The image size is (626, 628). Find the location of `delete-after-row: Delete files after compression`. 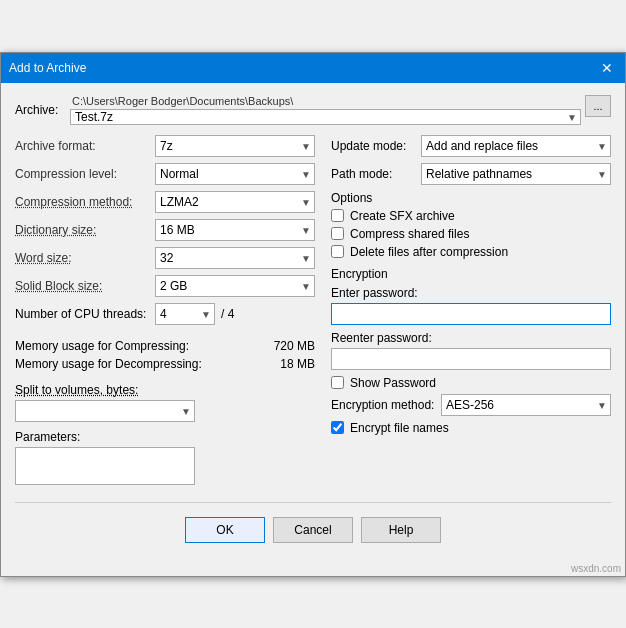

delete-after-row: Delete files after compression is located at coordinates (471, 252).